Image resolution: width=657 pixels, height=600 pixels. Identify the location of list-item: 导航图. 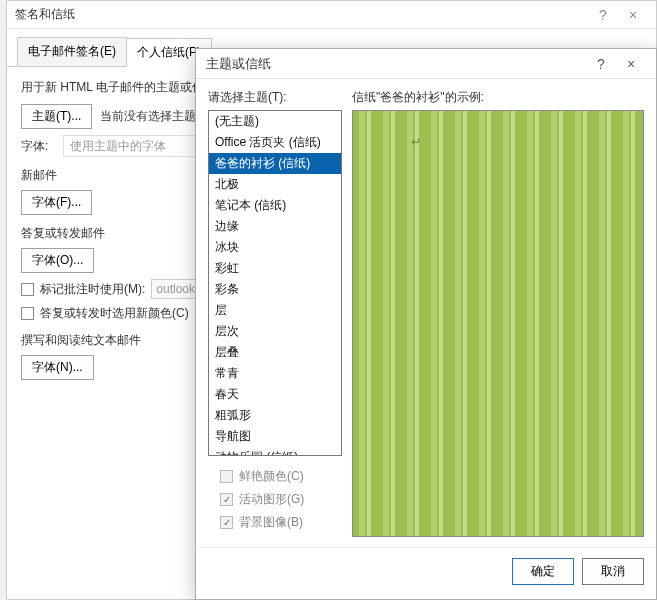
(275, 436).